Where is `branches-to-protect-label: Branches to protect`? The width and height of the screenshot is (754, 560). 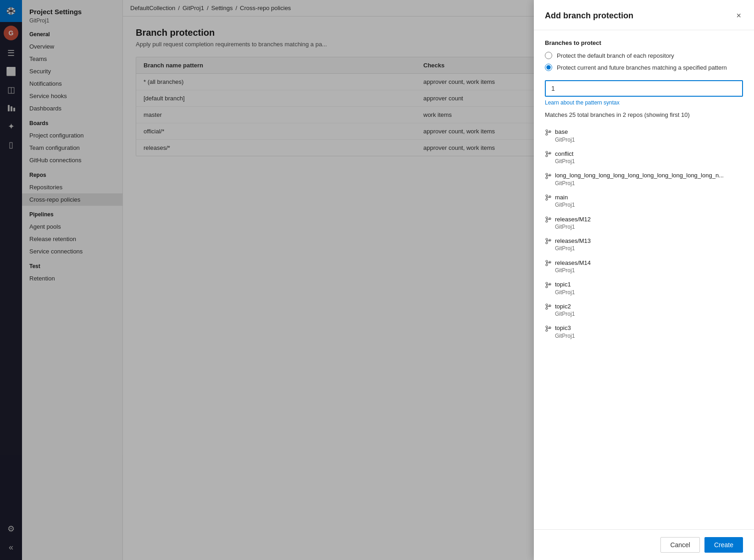 branches-to-protect-label: Branches to protect is located at coordinates (644, 43).